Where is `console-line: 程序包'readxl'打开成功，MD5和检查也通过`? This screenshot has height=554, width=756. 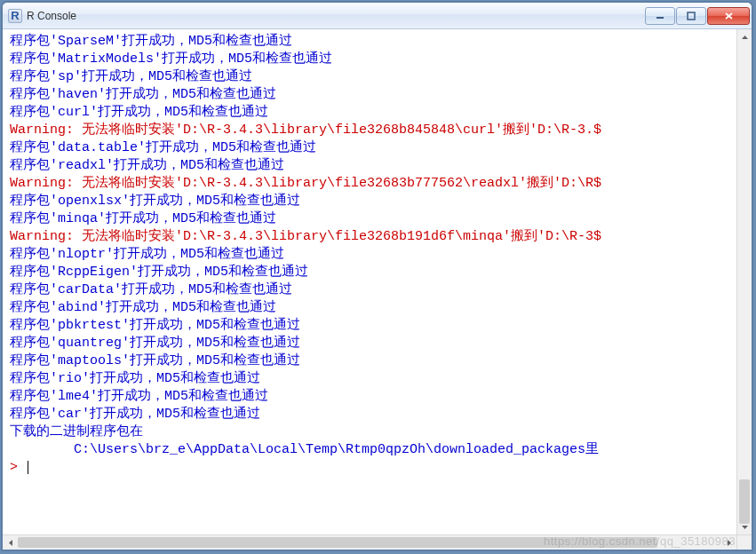
console-line: 程序包'readxl'打开成功，MD5和检查也通过 is located at coordinates (371, 166).